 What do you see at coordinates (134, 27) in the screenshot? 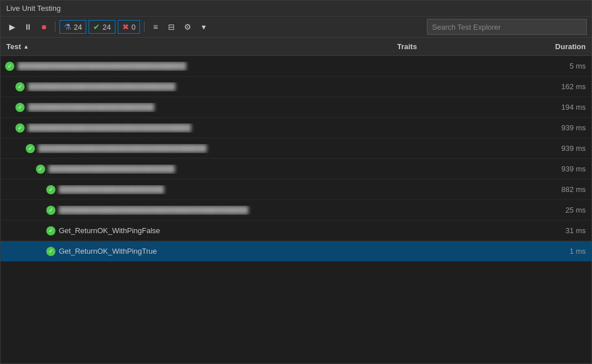
I see `fail-count-label: 0` at bounding box center [134, 27].